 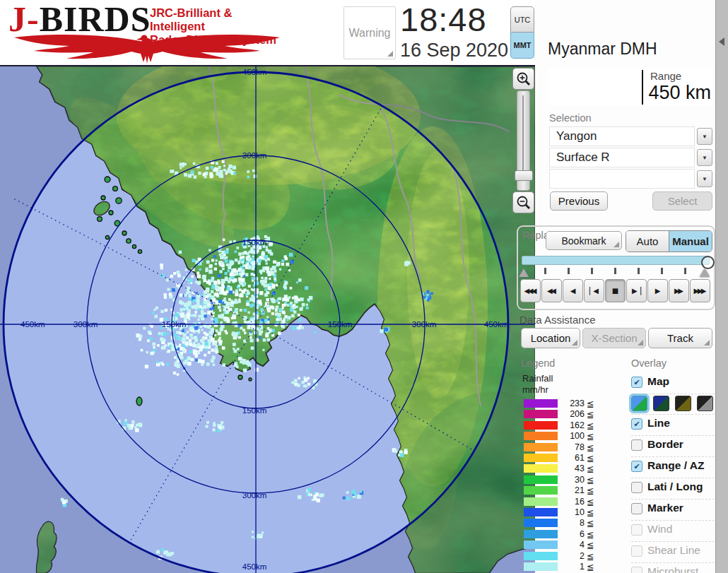 I want to click on panel-splitter, so click(x=722, y=287).